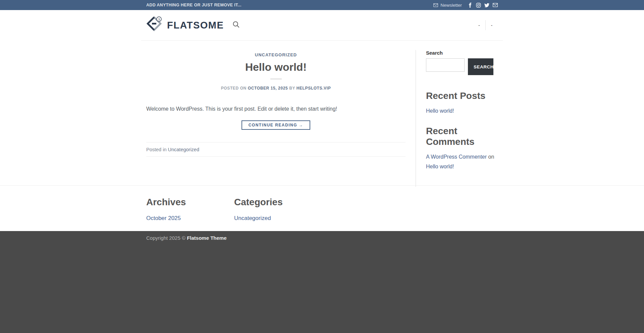  What do you see at coordinates (301, 125) in the screenshot?
I see `arrow-right-icon: →` at bounding box center [301, 125].